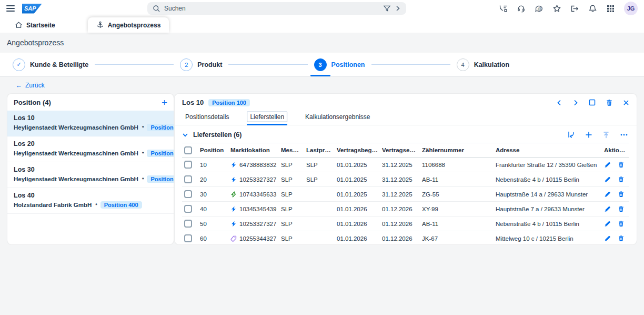  I want to click on tab-lieferstellen: Lieferstellen, so click(267, 118).